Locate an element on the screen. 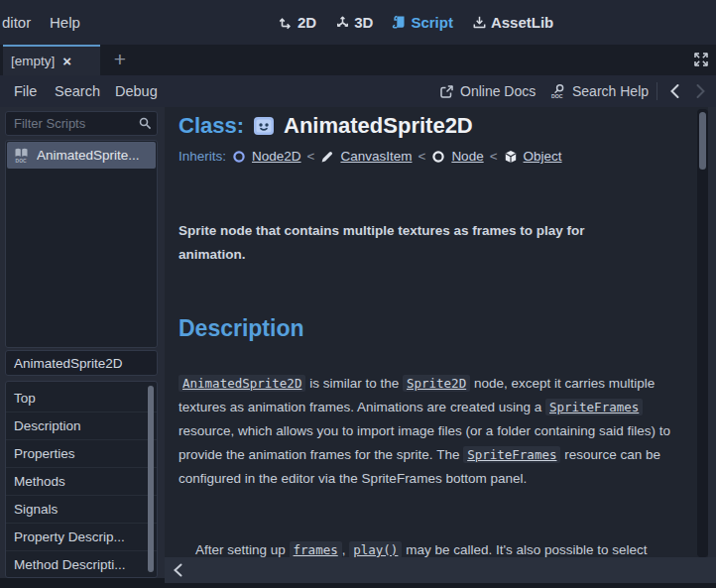 The height and width of the screenshot is (588, 716). object-icon is located at coordinates (511, 157).